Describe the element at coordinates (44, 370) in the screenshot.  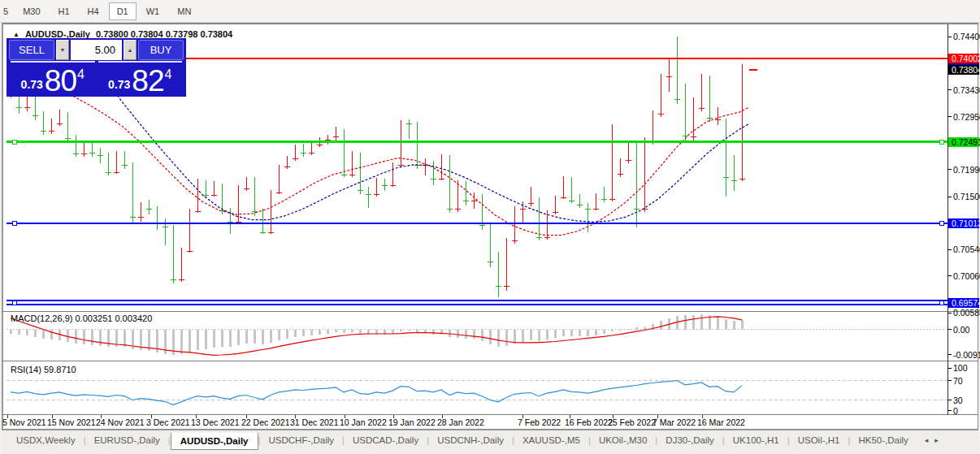
I see `rsi-indicator-label: RSI(14) 59.8710` at that location.